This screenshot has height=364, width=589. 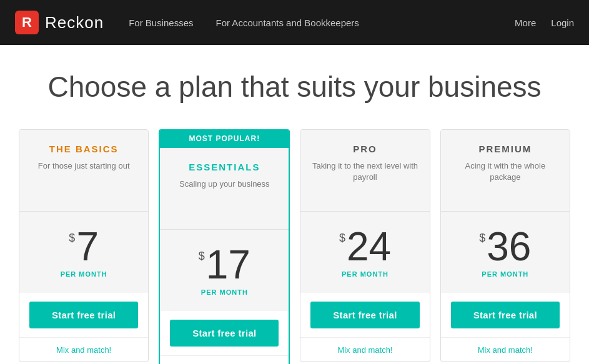 What do you see at coordinates (72, 239) in the screenshot?
I see `price-dollar-basics: $` at bounding box center [72, 239].